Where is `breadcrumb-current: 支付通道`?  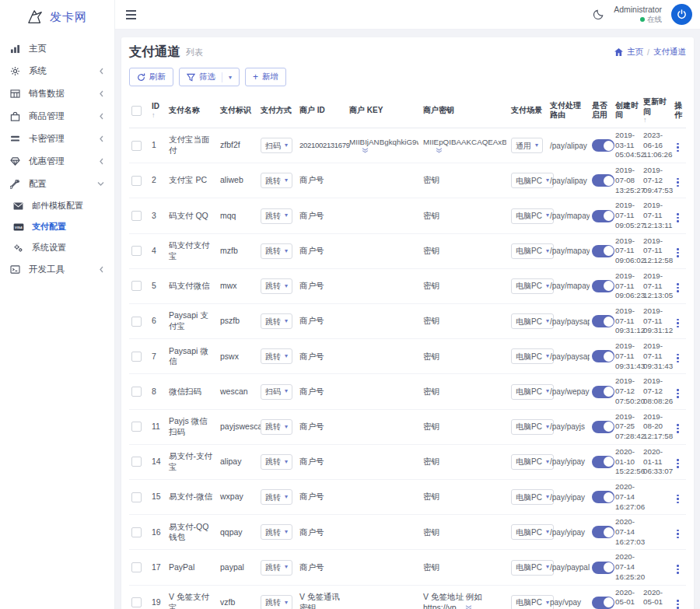
breadcrumb-current: 支付通道 is located at coordinates (670, 52).